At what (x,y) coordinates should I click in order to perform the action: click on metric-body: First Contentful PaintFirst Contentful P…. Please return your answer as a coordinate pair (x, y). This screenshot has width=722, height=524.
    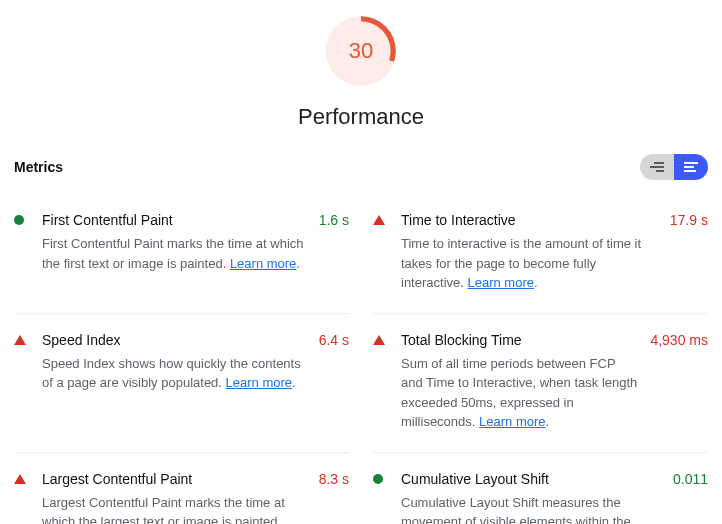
    Looking at the image, I should click on (176, 252).